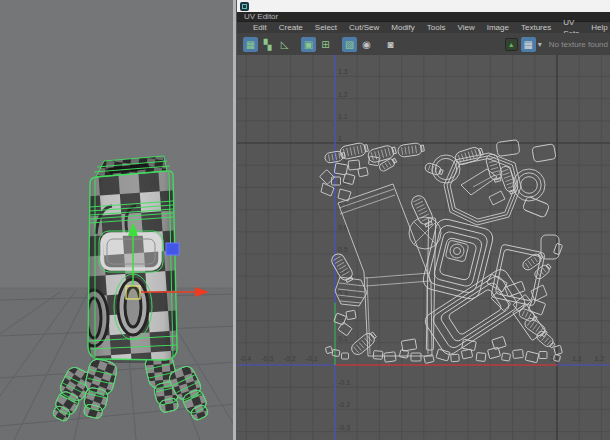 The width and height of the screenshot is (610, 440). What do you see at coordinates (245, 358) in the screenshot?
I see `svg-text: -0.4` at bounding box center [245, 358].